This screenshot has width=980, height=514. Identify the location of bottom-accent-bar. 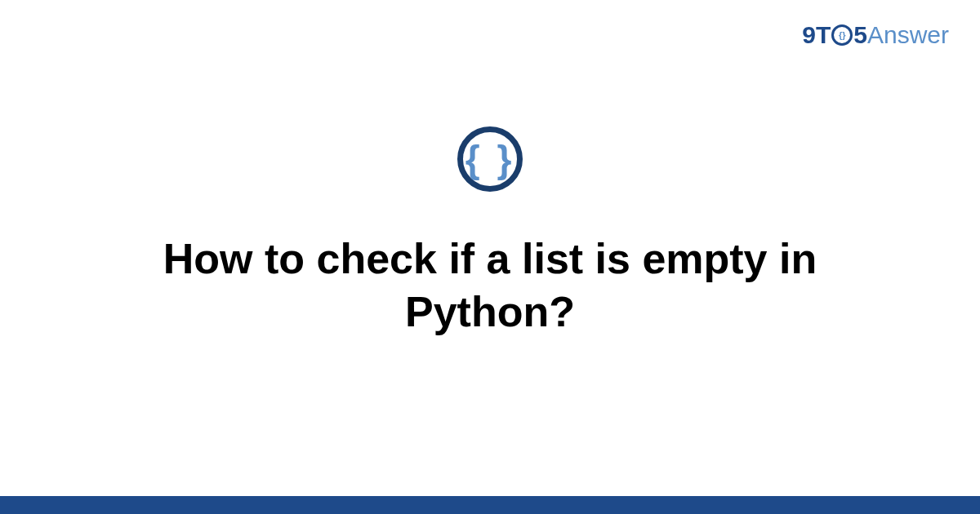
(490, 505).